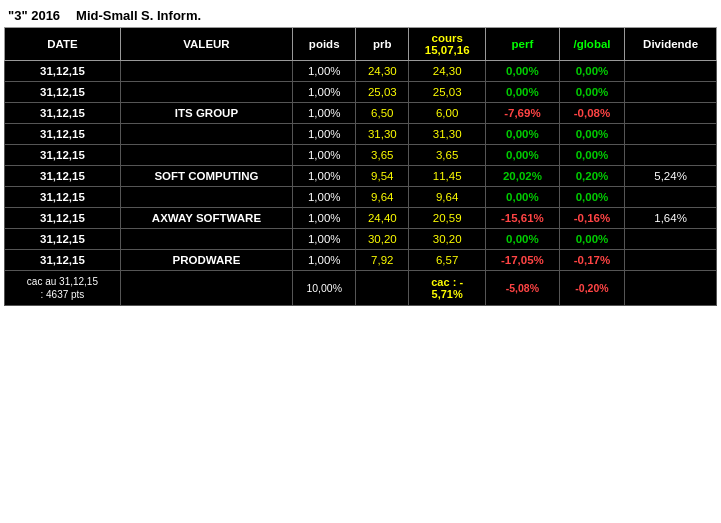 This screenshot has height=523, width=721. Describe the element at coordinates (448, 92) in the screenshot. I see `cell-cours: 25,03` at that location.